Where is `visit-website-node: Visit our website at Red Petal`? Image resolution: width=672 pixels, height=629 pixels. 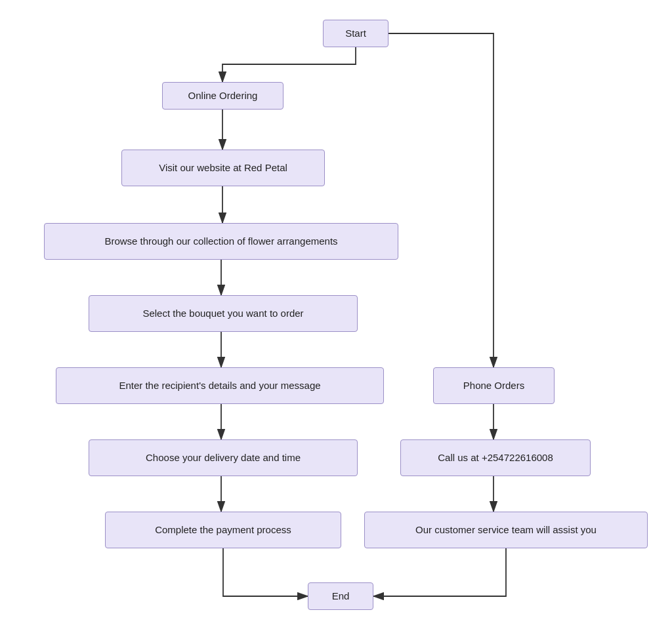 visit-website-node: Visit our website at Red Petal is located at coordinates (223, 168).